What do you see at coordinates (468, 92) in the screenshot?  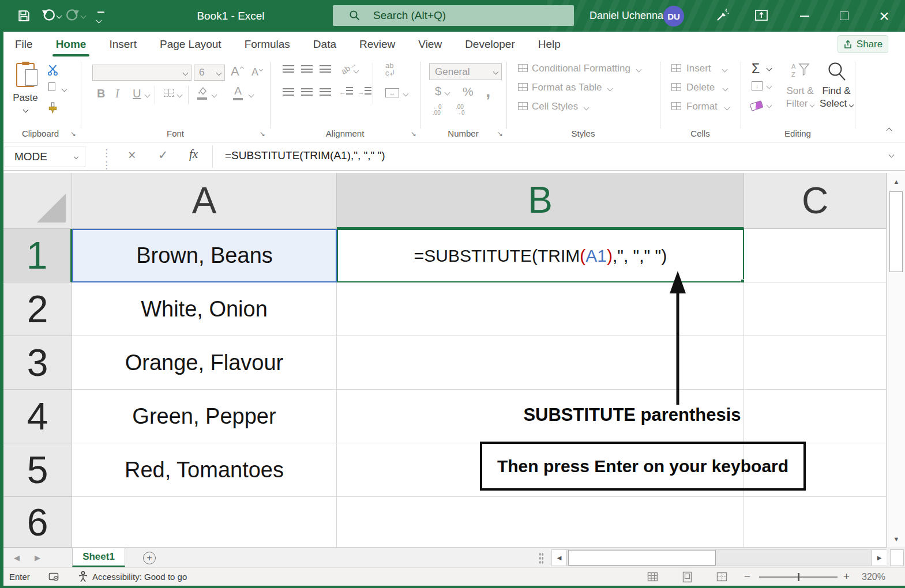 I see `percent-style-icon: %` at bounding box center [468, 92].